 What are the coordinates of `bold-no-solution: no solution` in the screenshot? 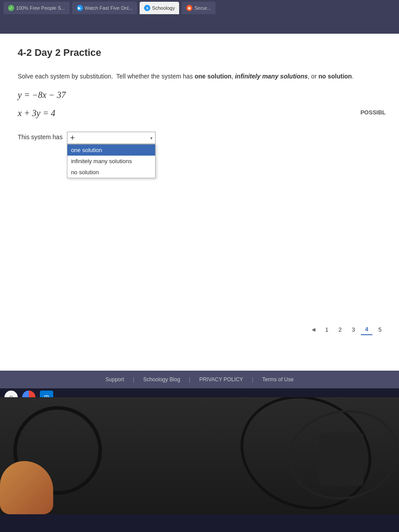 It's located at (335, 76).